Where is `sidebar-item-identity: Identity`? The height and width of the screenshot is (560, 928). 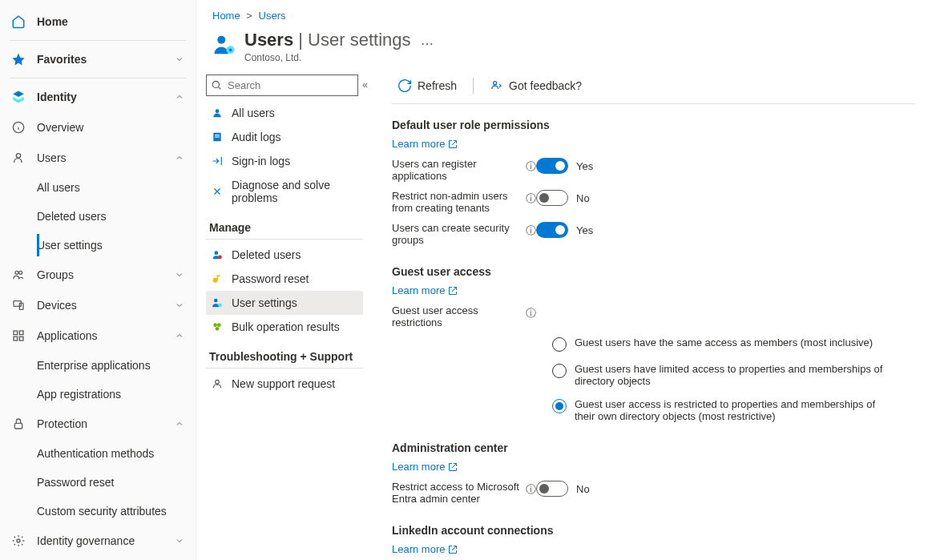
sidebar-item-identity: Identity is located at coordinates (98, 97).